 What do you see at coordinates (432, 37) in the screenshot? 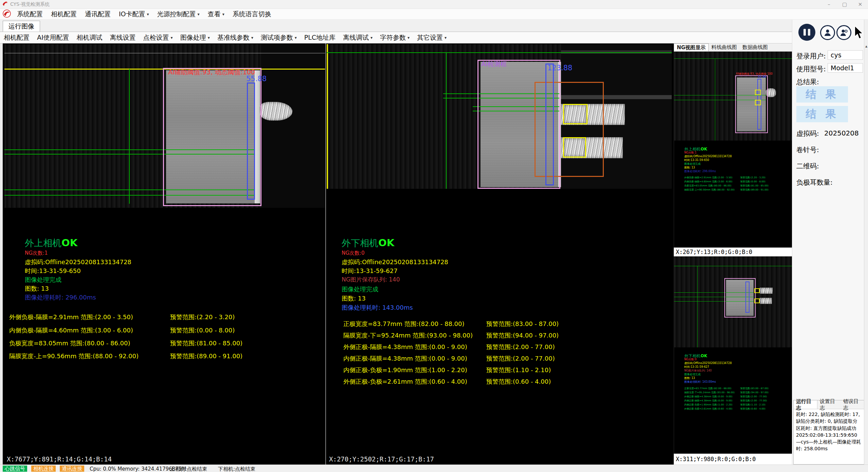
I see `tool-other-settings: 其它设置▾` at bounding box center [432, 37].